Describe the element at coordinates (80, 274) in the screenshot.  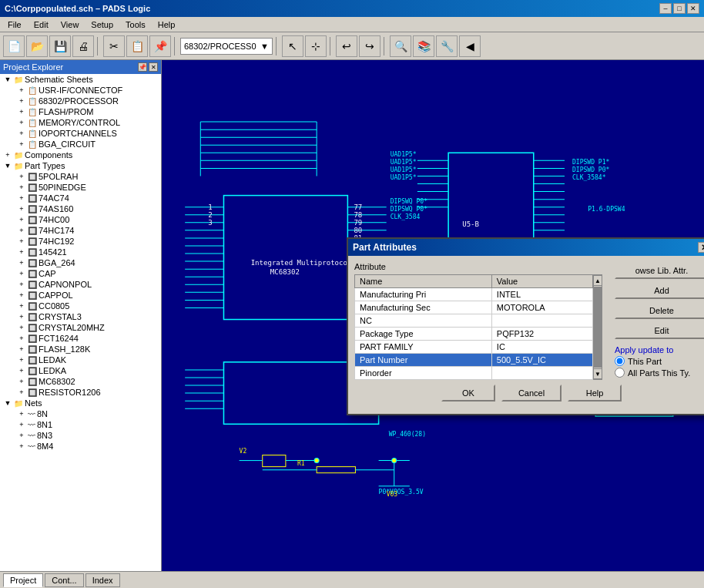
I see `tree-part-cap: + 🔲 CAP` at that location.